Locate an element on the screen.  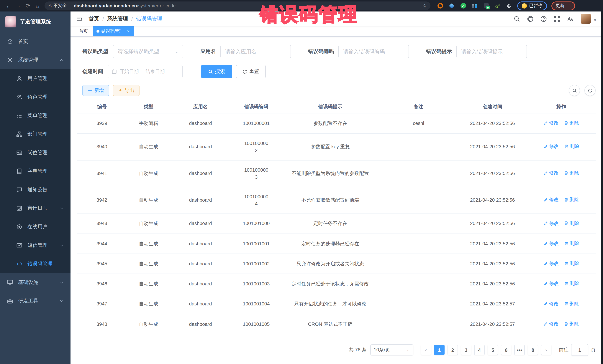
green-check-extension-icon: ✓ is located at coordinates (463, 6).